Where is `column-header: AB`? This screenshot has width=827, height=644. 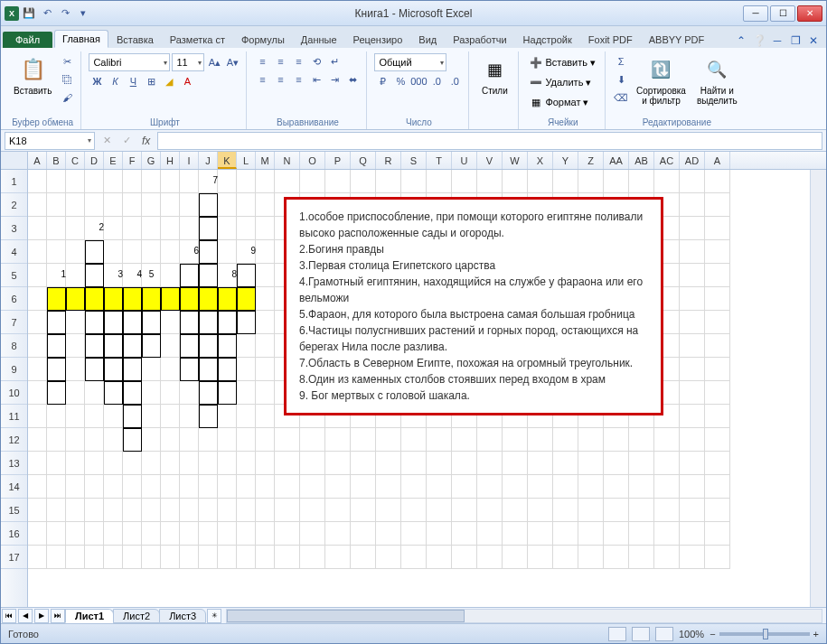 column-header: AB is located at coordinates (642, 161).